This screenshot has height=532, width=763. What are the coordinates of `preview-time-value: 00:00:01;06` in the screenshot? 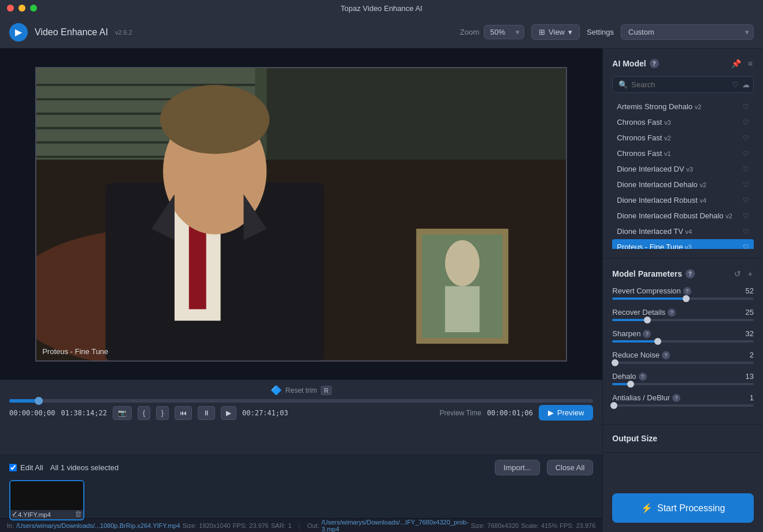 It's located at (510, 413).